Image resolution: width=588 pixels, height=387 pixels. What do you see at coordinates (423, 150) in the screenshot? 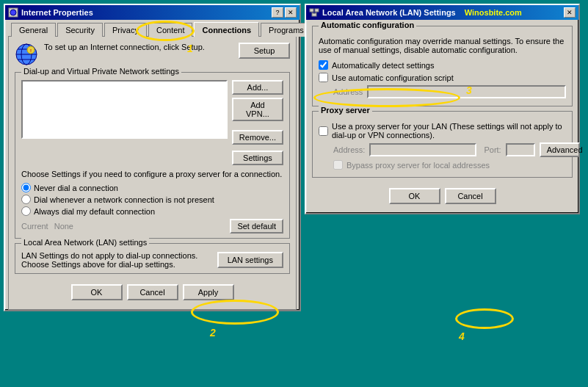
I see `proxy-address-input` at bounding box center [423, 150].